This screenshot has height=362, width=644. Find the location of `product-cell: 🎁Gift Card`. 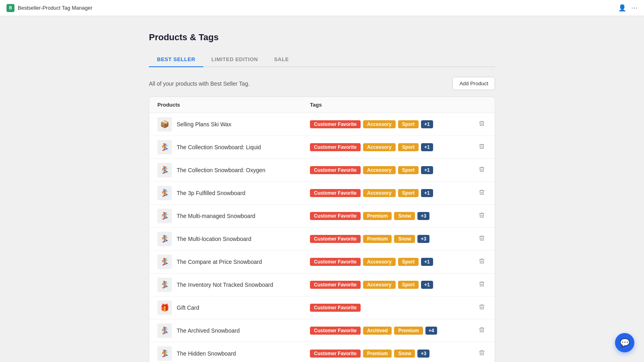

product-cell: 🎁Gift Card is located at coordinates (233, 308).